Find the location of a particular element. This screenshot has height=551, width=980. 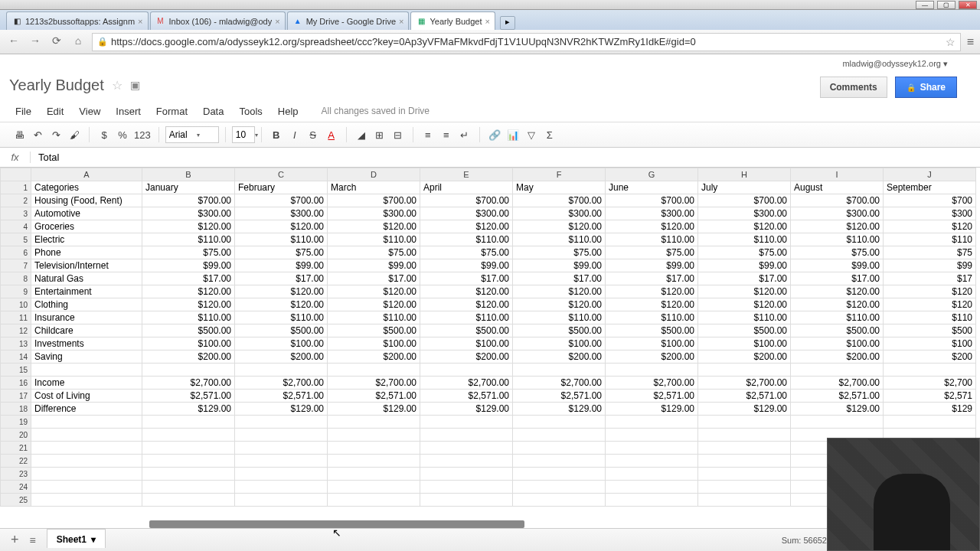

cell: January is located at coordinates (188, 188).